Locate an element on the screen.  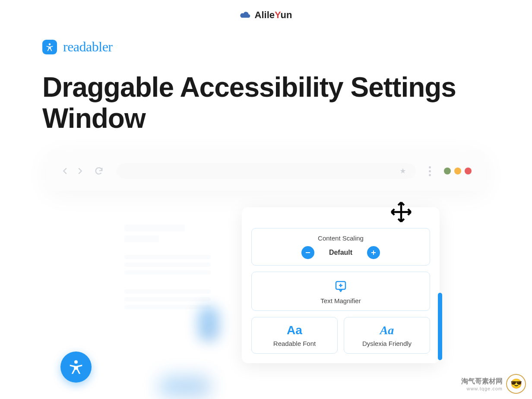
star-icon is located at coordinates (403, 171).